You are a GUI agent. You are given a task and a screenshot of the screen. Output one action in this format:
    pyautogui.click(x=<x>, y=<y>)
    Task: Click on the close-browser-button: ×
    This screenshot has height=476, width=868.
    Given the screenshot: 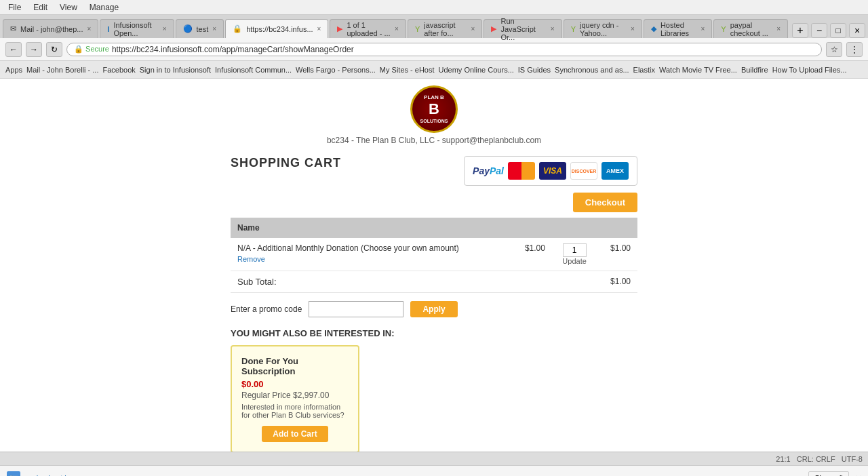 What is the action you would take?
    pyautogui.click(x=857, y=31)
    